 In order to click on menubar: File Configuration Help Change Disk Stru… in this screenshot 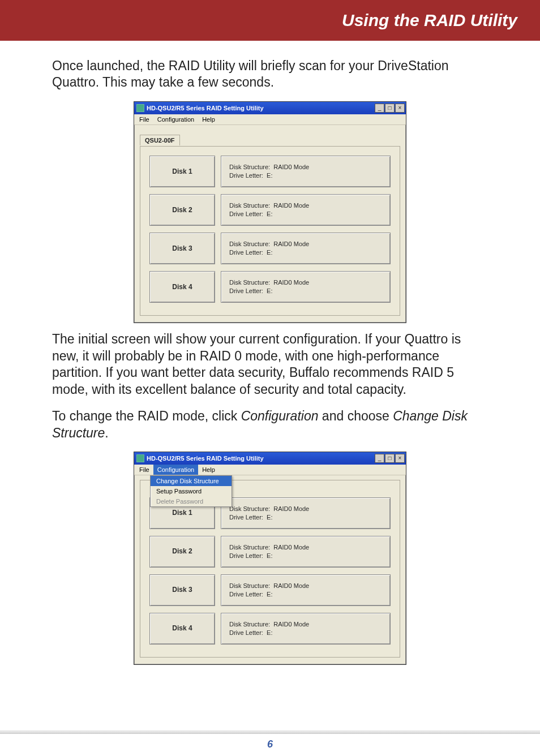, I will do `click(270, 470)`.